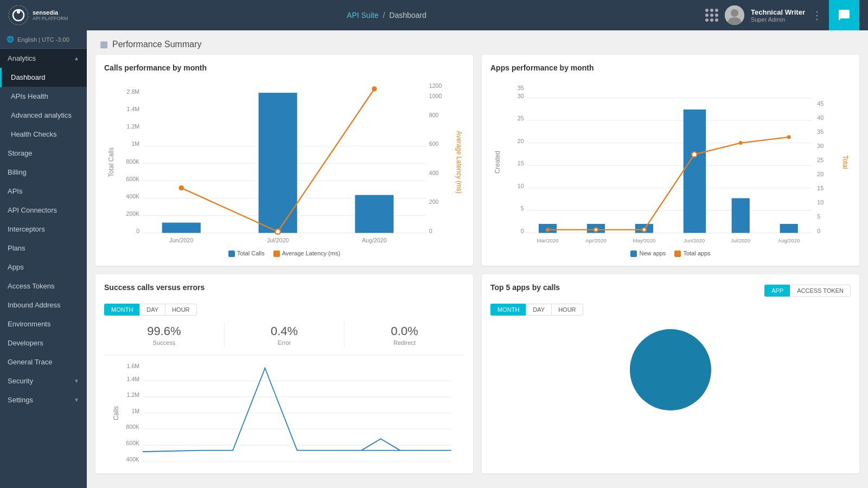  What do you see at coordinates (284, 68) in the screenshot?
I see `calls-chart-title: Calls performance by month` at bounding box center [284, 68].